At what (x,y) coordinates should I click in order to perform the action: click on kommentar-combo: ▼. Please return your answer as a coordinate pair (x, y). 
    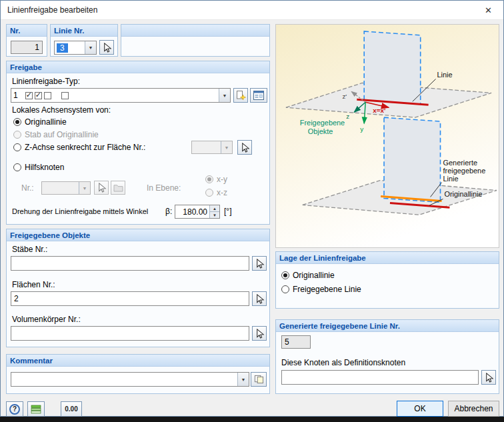
    Looking at the image, I should click on (130, 379).